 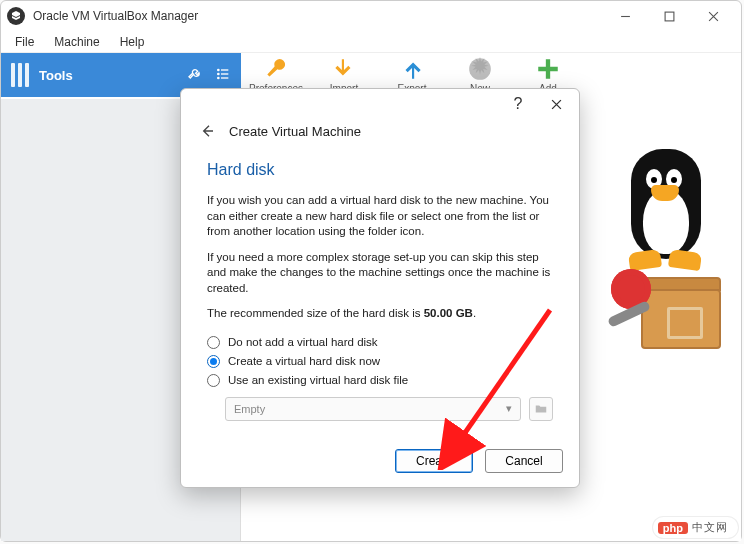 I want to click on watermark-brand: php, so click(x=673, y=528).